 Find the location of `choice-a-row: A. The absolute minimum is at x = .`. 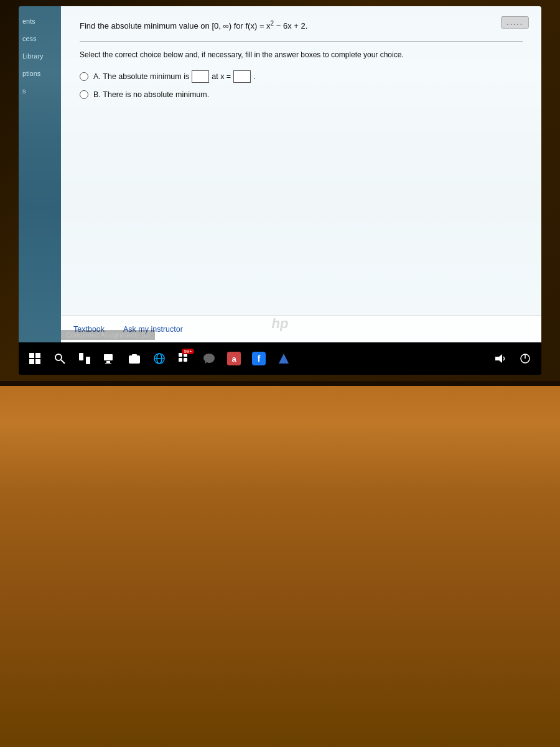

choice-a-row: A. The absolute minimum is at x = . is located at coordinates (301, 77).